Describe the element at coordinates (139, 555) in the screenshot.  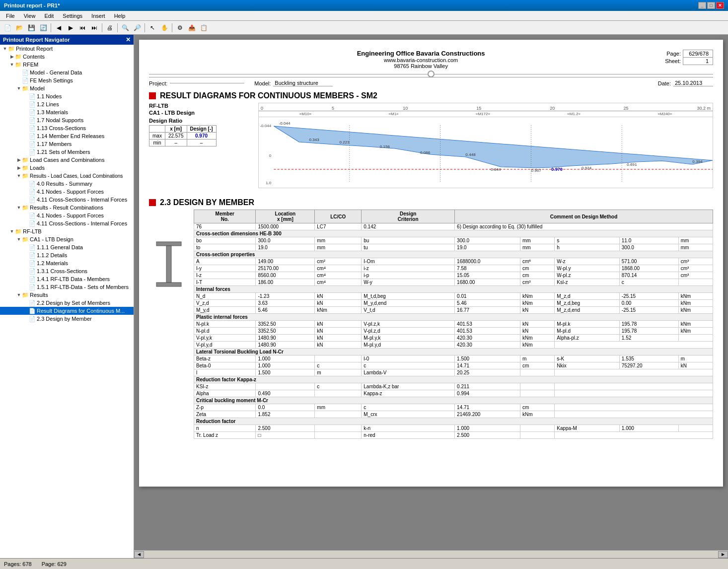
I see `scroll-left-button: ◀` at that location.